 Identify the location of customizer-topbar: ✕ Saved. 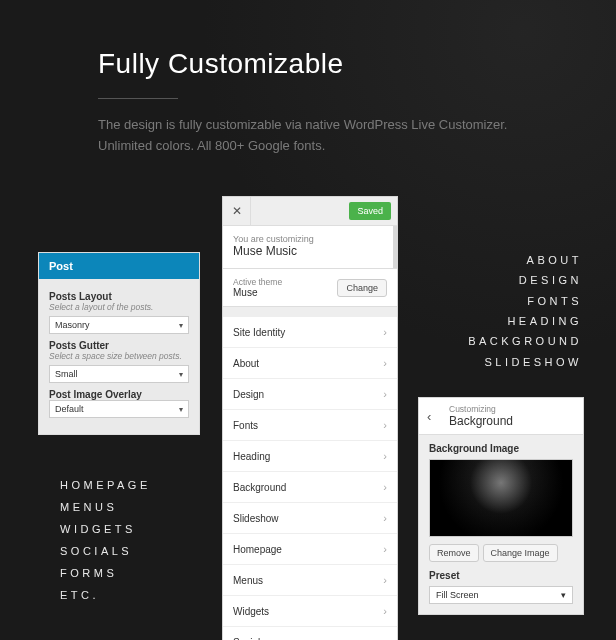
(310, 212).